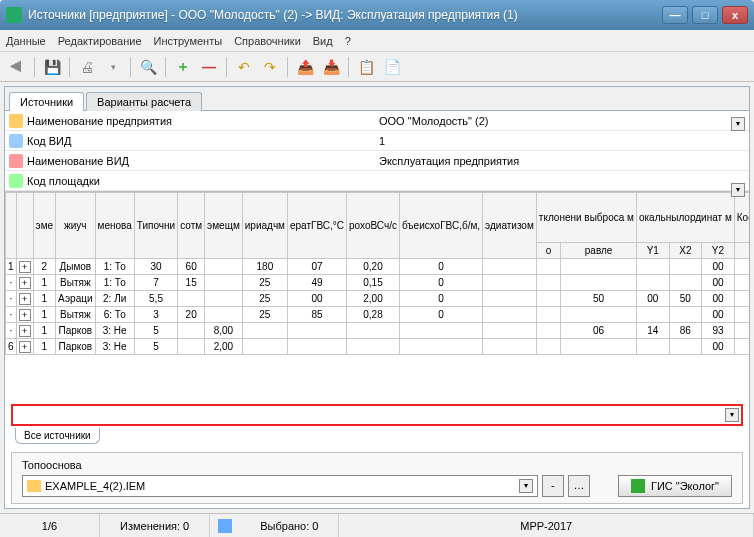 The image size is (754, 537). What do you see at coordinates (378, 315) in the screenshot?
I see `table-row: ·+1Вытяж6: То32025850,28000001рас1323773…` at bounding box center [378, 315].